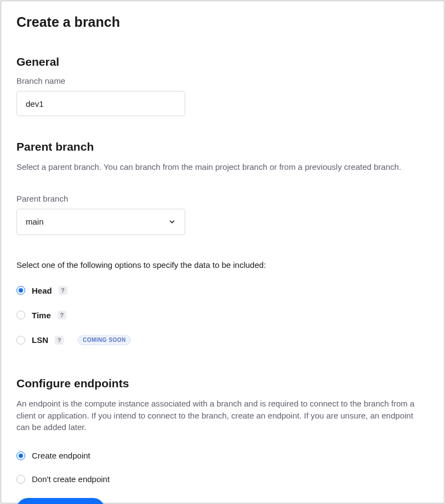 This screenshot has width=445, height=504. Describe the element at coordinates (222, 167) in the screenshot. I see `parent-branch-description: Select a parent branch. You can branch f…` at that location.